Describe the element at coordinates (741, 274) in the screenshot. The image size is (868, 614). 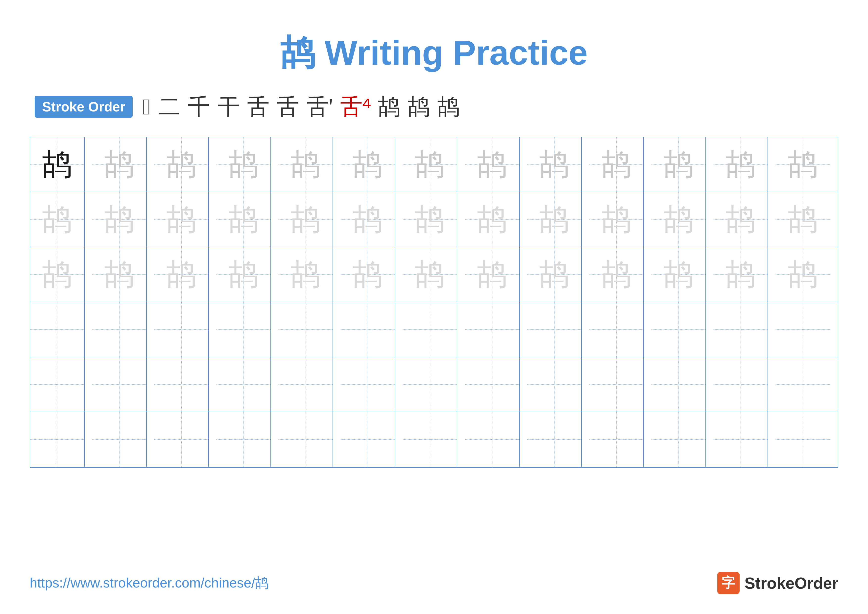
I see `grid-cell-3-12: 鸪` at that location.